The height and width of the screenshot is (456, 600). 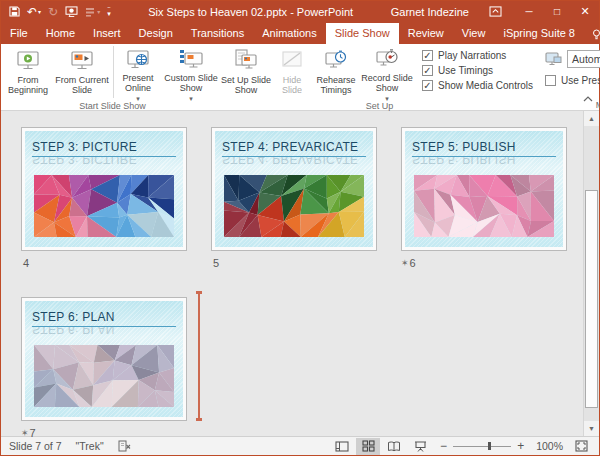 I want to click on save-button, so click(x=14, y=12).